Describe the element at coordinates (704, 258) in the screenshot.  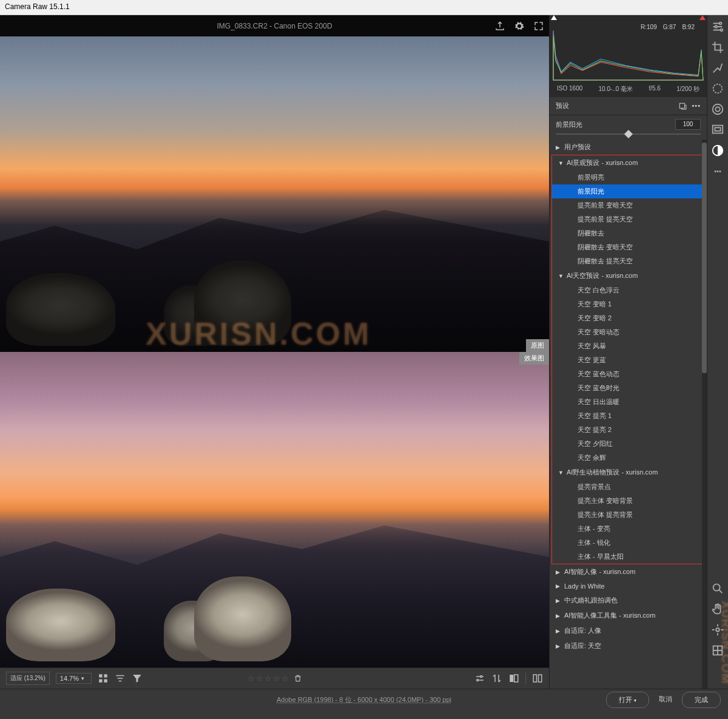
I see `scrollbar-thumb` at that location.